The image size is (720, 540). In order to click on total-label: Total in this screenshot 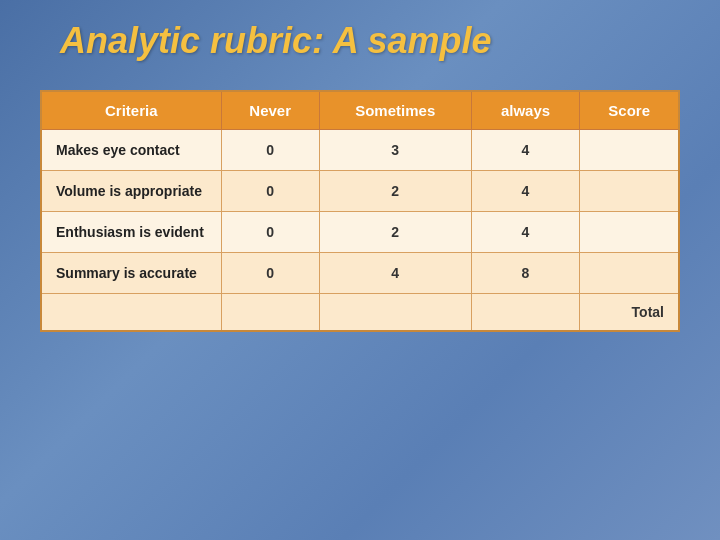, I will do `click(630, 313)`.